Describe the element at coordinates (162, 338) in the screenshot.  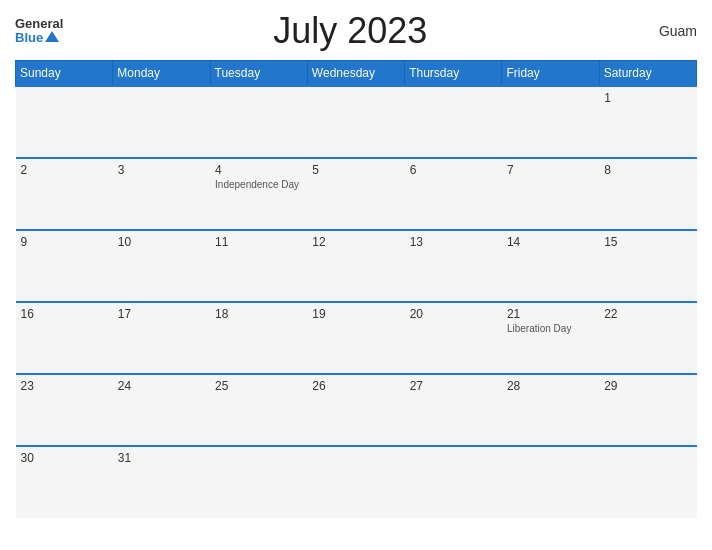
I see `day-cell-3-1: 17` at that location.